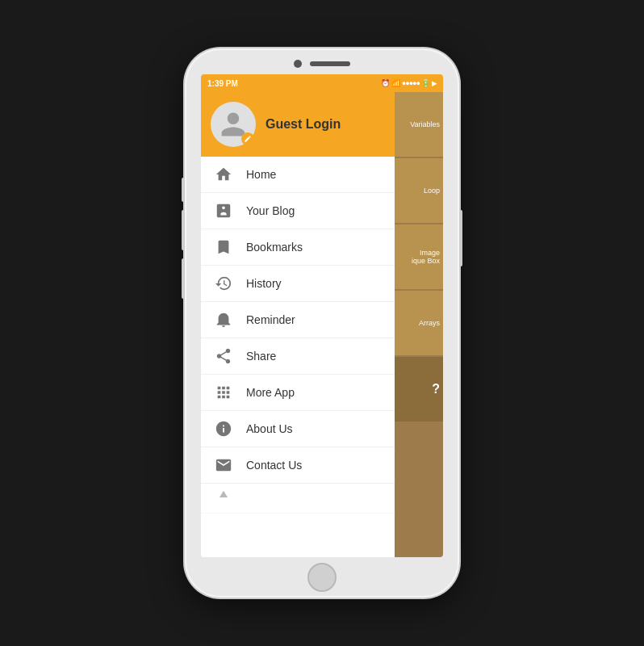  What do you see at coordinates (322, 577) in the screenshot?
I see `phone-home-button` at bounding box center [322, 577].